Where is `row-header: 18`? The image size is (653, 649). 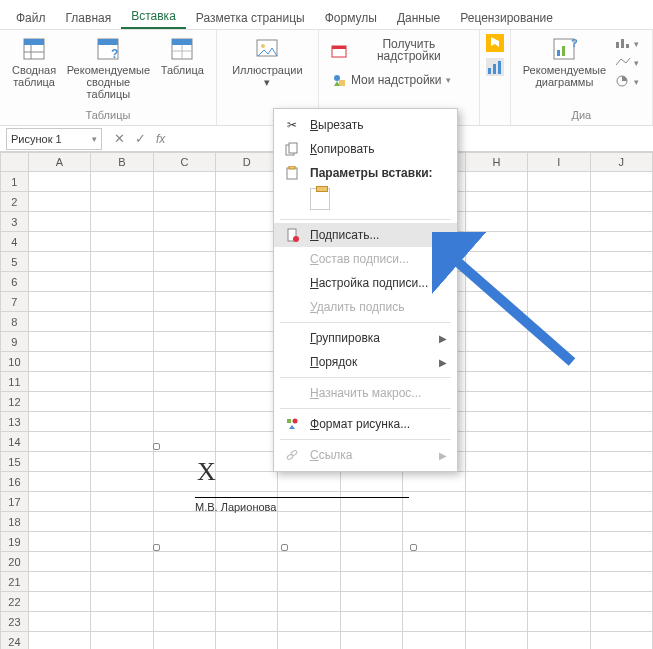
row-header: 18 is located at coordinates (15, 522).